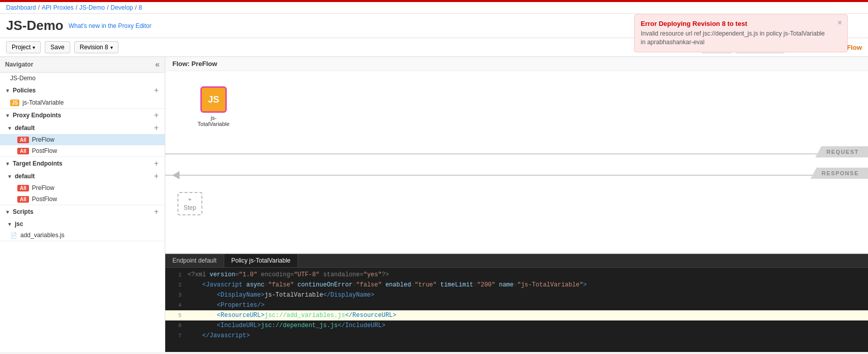  Describe the element at coordinates (517, 326) in the screenshot. I see `code-line-6: 6 <IncludeURL>jsc://dependent_js.js</Inc…` at that location.